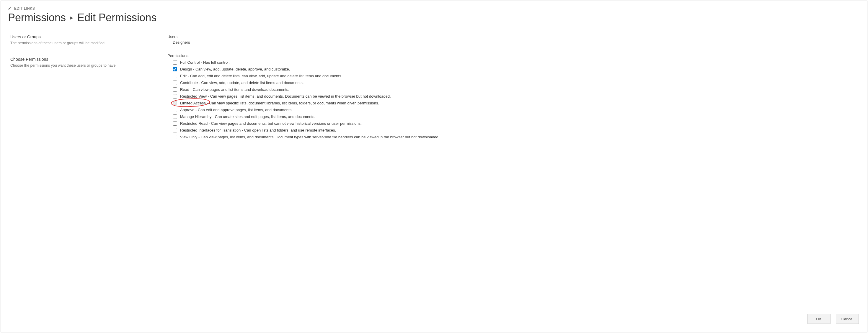  What do you see at coordinates (310, 137) in the screenshot?
I see `permission-label: View Only - Can view pages, list items, …` at bounding box center [310, 137].